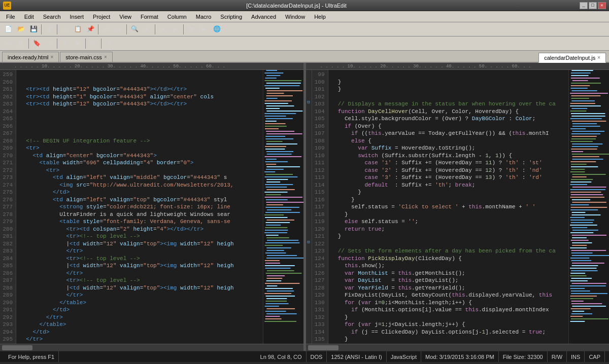  I want to click on menu-insert: Insert, so click(77, 17).